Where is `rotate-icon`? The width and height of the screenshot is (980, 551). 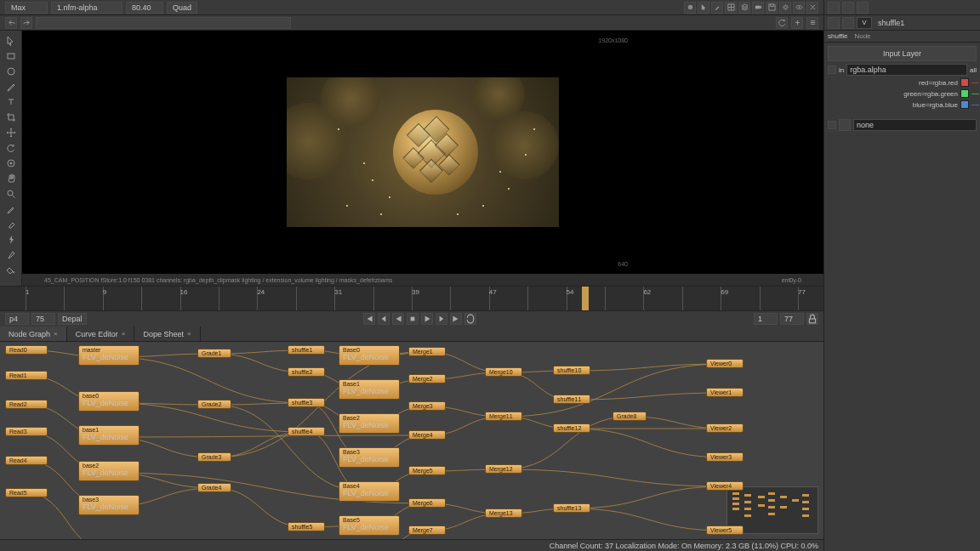
rotate-icon is located at coordinates (11, 148).